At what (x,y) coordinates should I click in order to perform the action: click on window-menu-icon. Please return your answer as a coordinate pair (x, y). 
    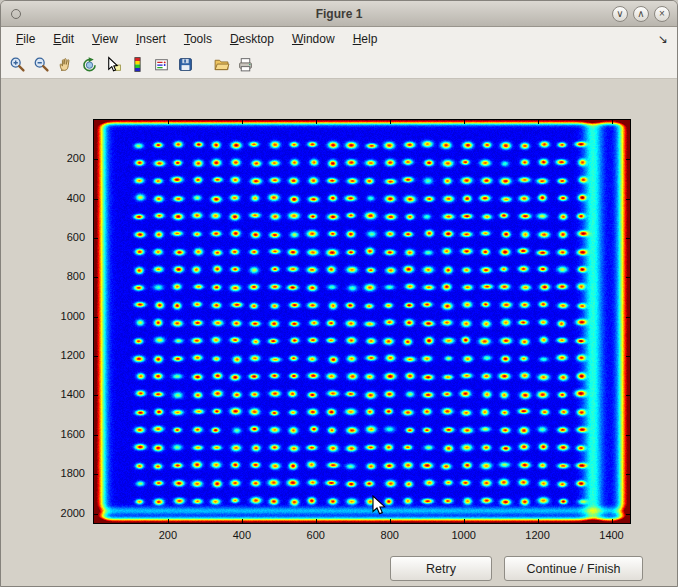
    Looking at the image, I should click on (16, 14).